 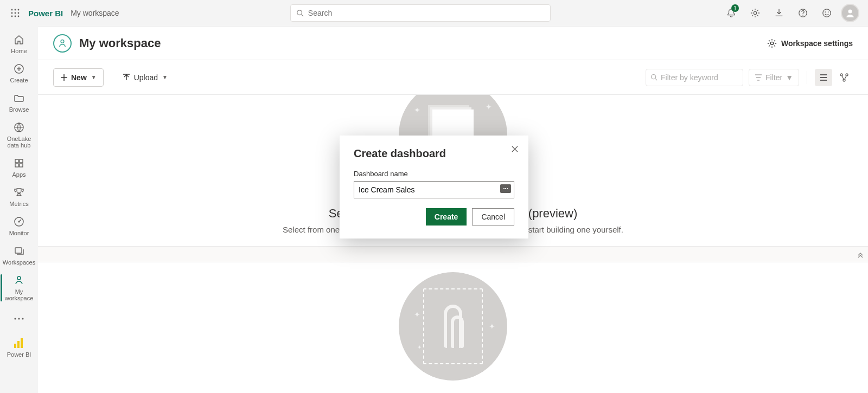 I want to click on more-icon, so click(x=19, y=319).